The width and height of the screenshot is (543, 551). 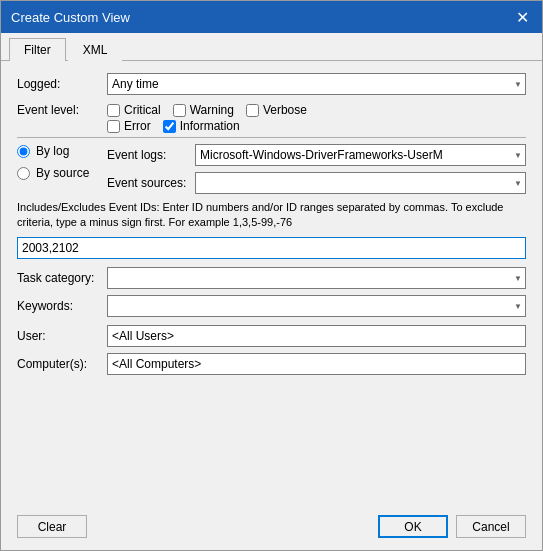 What do you see at coordinates (316, 306) in the screenshot?
I see `keywords-select-wrapper` at bounding box center [316, 306].